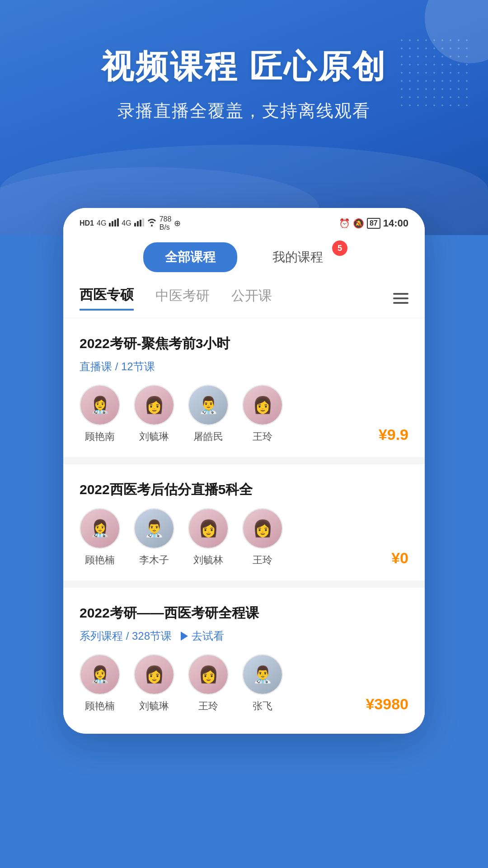 The width and height of the screenshot is (488, 868). What do you see at coordinates (400, 558) in the screenshot?
I see `course-price-2: ¥0` at bounding box center [400, 558].